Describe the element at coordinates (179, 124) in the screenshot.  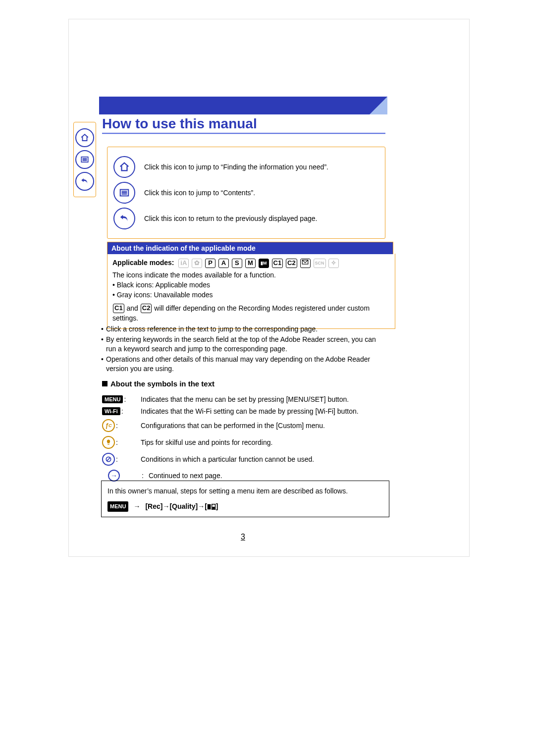
I see `page-title: How to use this manual` at that location.